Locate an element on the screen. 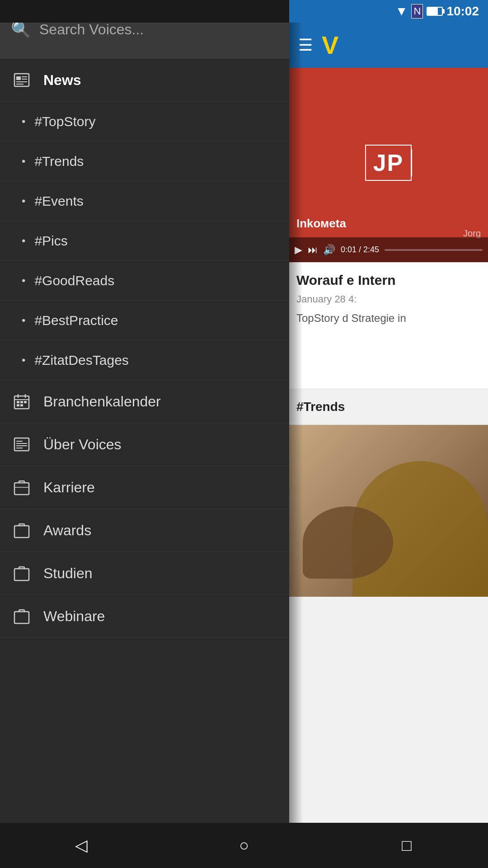  webinare-label: Webinare is located at coordinates (74, 617).